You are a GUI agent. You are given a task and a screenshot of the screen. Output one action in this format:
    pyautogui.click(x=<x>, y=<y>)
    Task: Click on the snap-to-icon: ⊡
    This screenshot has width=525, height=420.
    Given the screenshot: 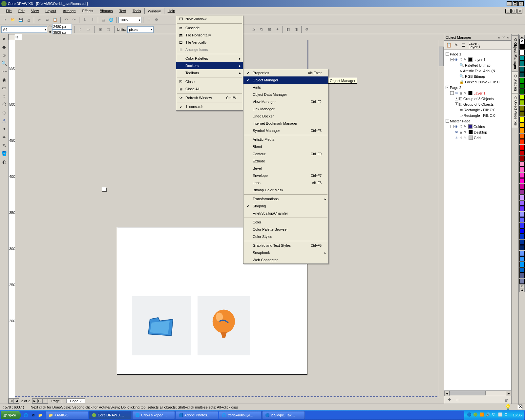 What is the action you would take?
    pyautogui.click(x=269, y=30)
    